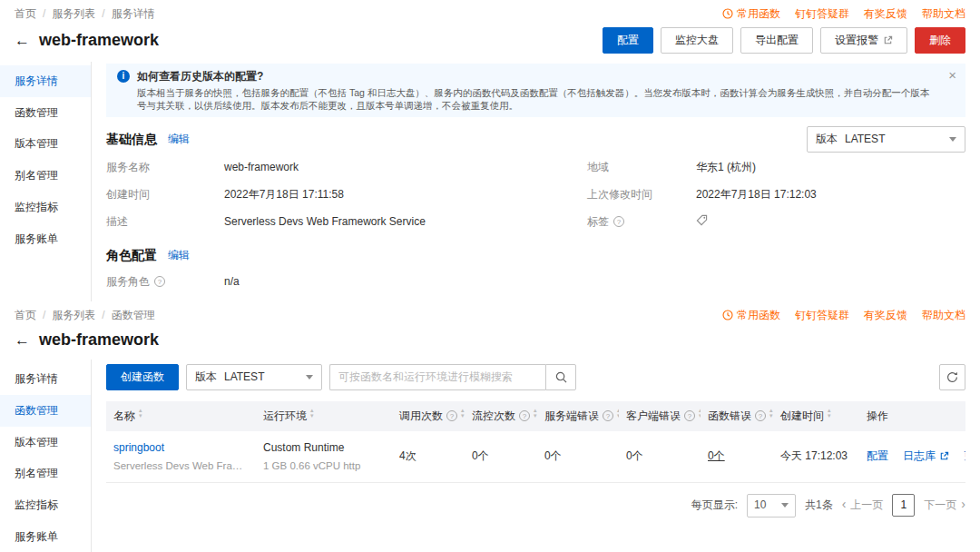  What do you see at coordinates (863, 505) in the screenshot?
I see `prev-page-button: 上一页` at bounding box center [863, 505].